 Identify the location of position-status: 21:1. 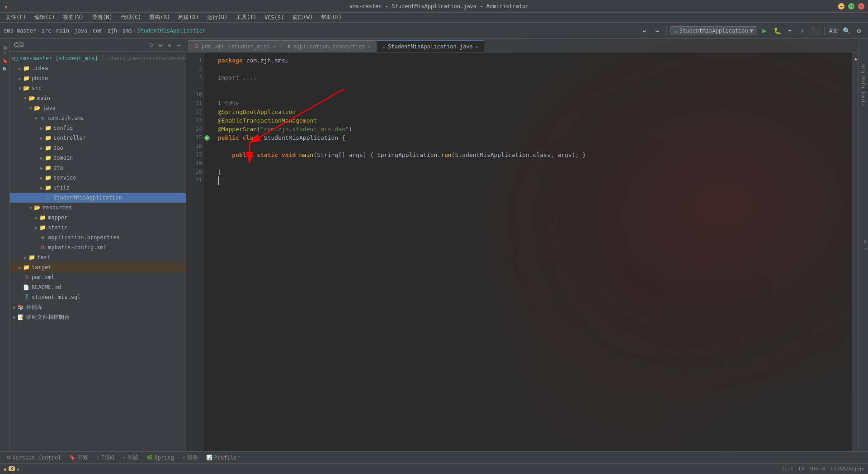
(788, 469).